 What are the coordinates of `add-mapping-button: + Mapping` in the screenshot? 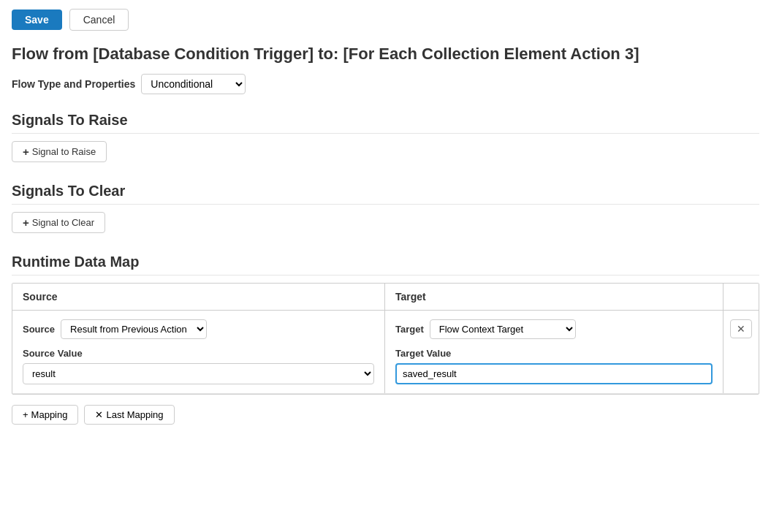 It's located at (45, 415).